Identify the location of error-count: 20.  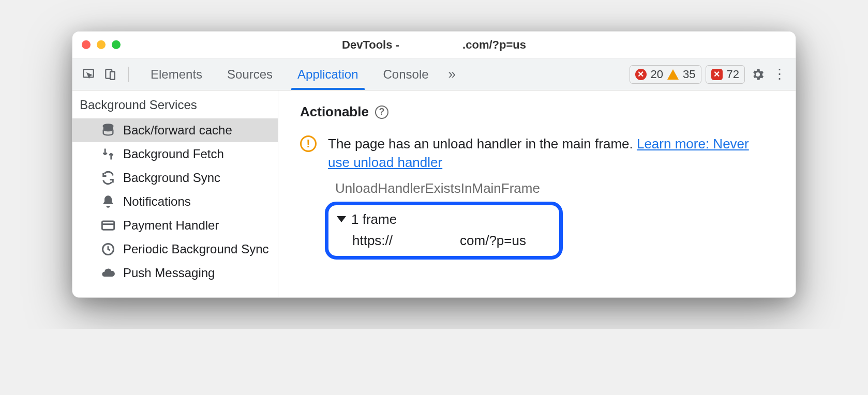
(657, 74).